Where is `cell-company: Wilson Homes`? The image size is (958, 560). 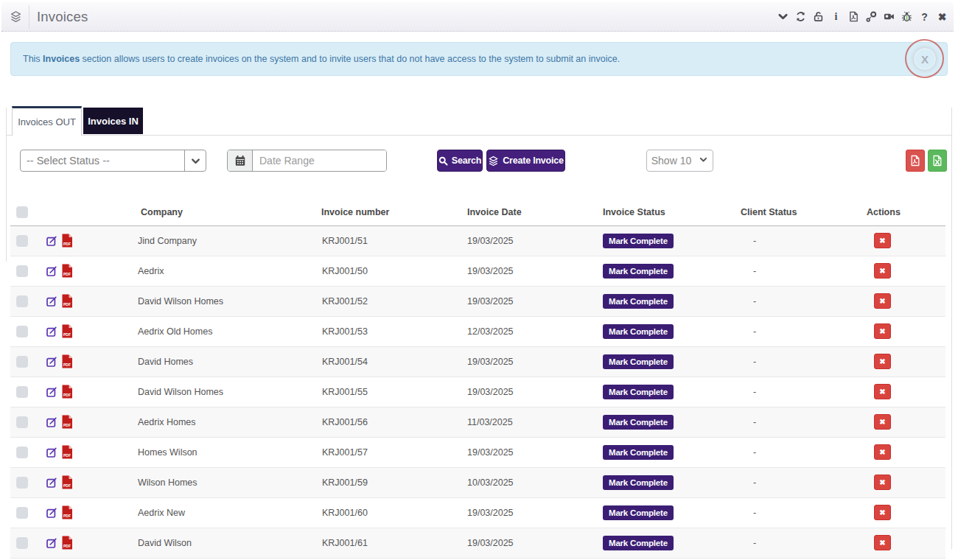
cell-company: Wilson Homes is located at coordinates (225, 482).